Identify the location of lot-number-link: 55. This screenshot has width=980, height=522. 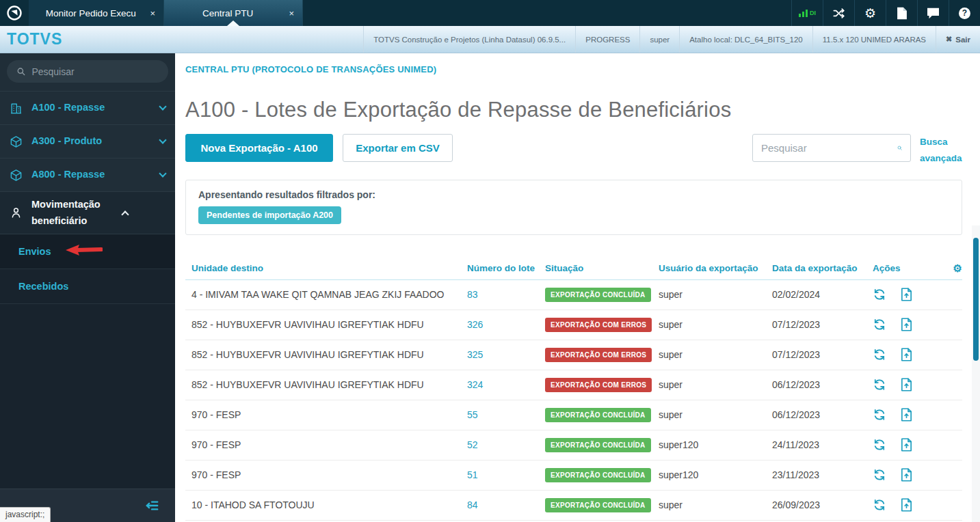
(473, 415).